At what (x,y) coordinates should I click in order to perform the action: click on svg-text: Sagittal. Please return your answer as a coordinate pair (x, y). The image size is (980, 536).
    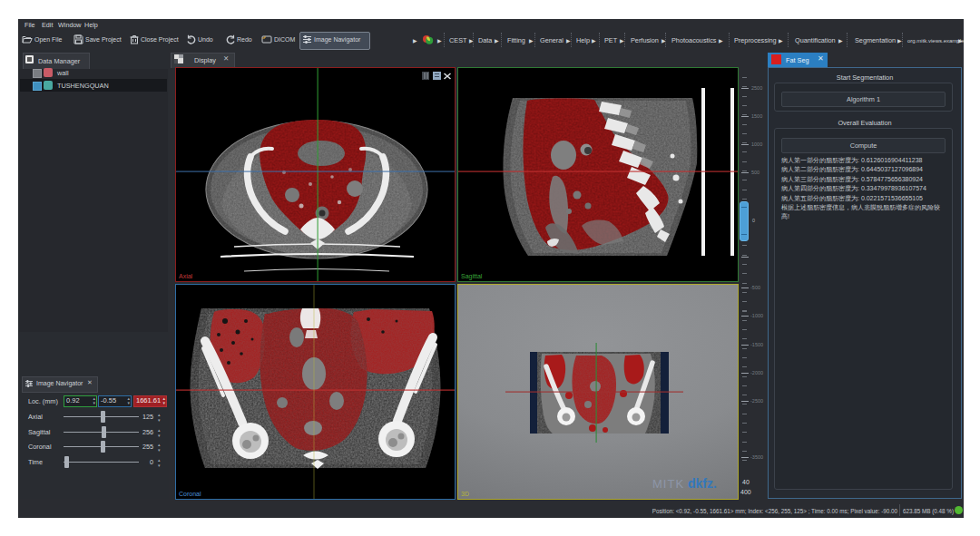
    Looking at the image, I should click on (472, 277).